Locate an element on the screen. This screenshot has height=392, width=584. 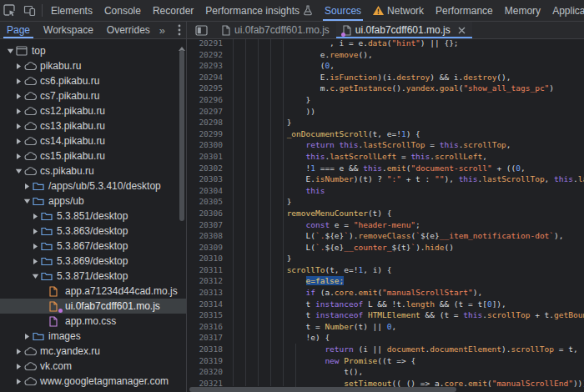
line-number: 20295 is located at coordinates (209, 88).